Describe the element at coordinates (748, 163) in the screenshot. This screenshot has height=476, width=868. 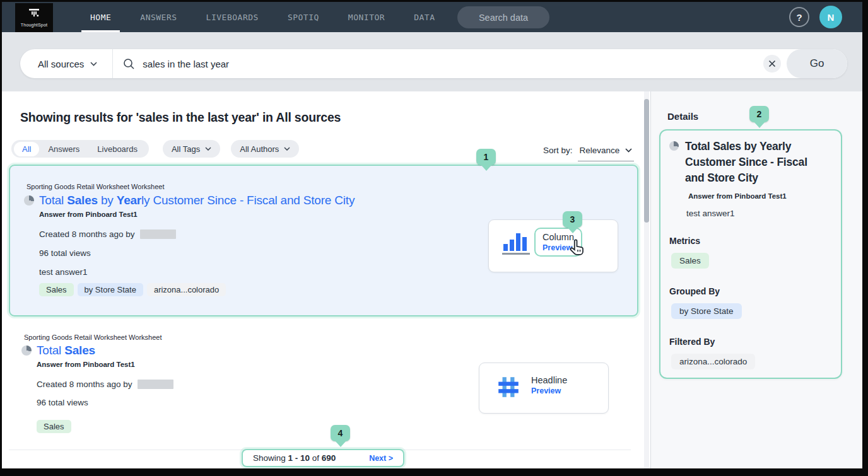
I see `details-title: Total Sales by Yearly Customer Since - F…` at that location.